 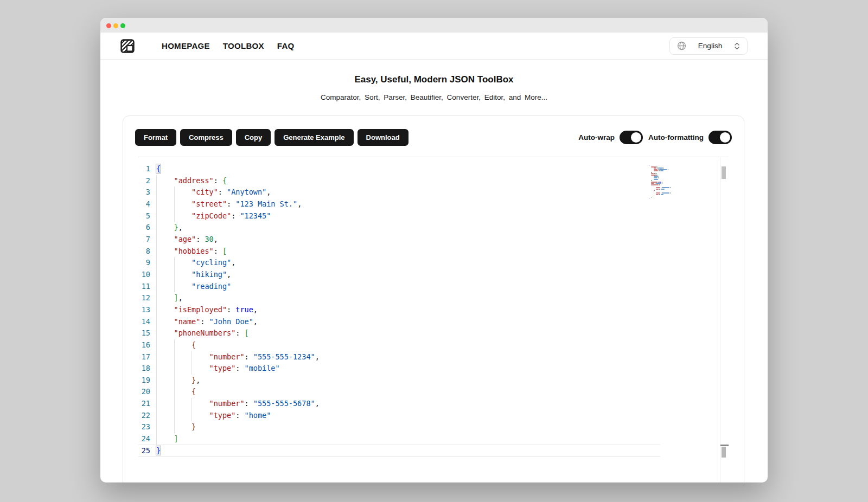 What do you see at coordinates (399, 369) in the screenshot?
I see `code-line-18: 18"type": "mobile"` at bounding box center [399, 369].